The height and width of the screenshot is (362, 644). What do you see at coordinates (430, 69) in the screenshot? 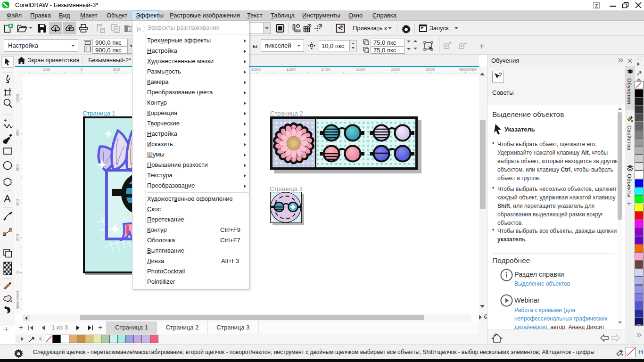
I see `svg-text: 2000` at bounding box center [430, 69].